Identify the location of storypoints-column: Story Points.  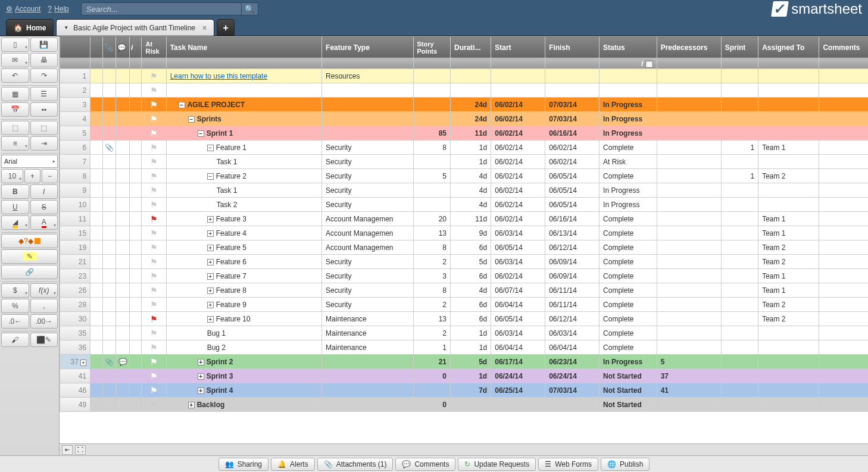
(432, 48).